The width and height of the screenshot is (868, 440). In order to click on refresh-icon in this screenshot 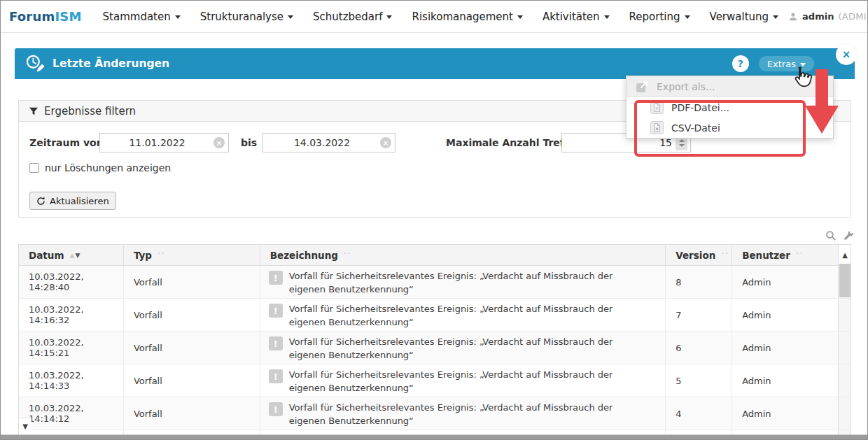, I will do `click(41, 201)`.